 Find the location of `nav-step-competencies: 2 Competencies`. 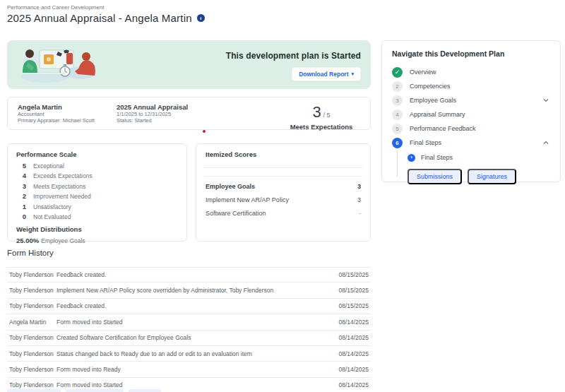

nav-step-competencies: 2 Competencies is located at coordinates (471, 86).